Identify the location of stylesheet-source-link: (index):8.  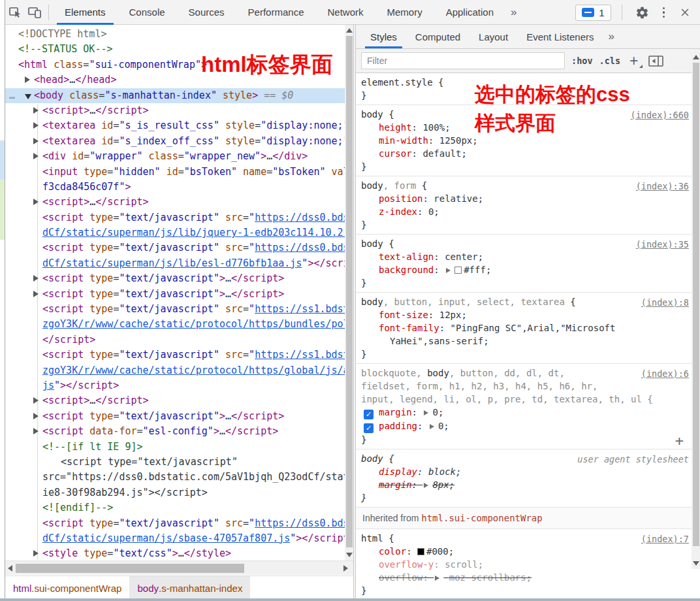
(665, 302).